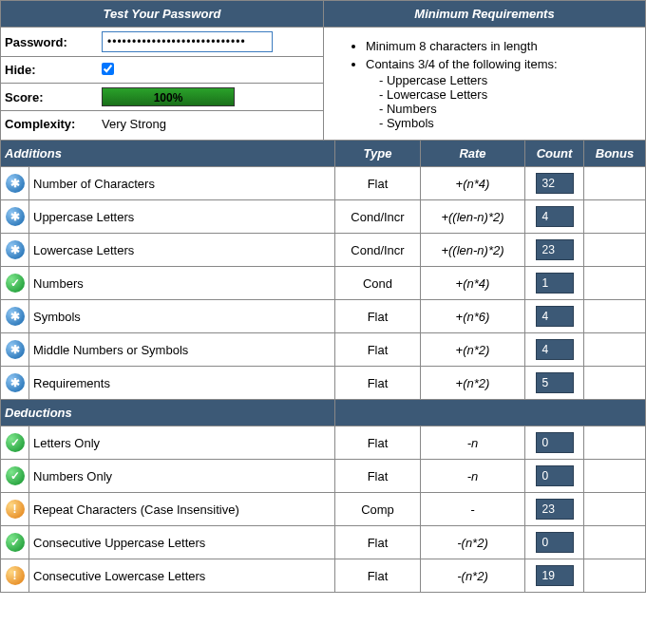 The width and height of the screenshot is (646, 644). What do you see at coordinates (616, 384) in the screenshot?
I see `row-bonus: + 10` at bounding box center [616, 384].